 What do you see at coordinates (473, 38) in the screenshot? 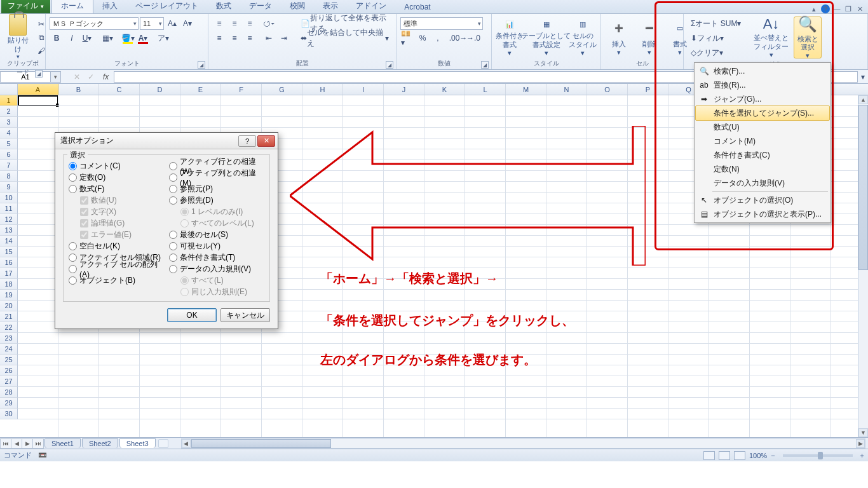
I see `decrease-decimal-button: →.0` at bounding box center [473, 38].